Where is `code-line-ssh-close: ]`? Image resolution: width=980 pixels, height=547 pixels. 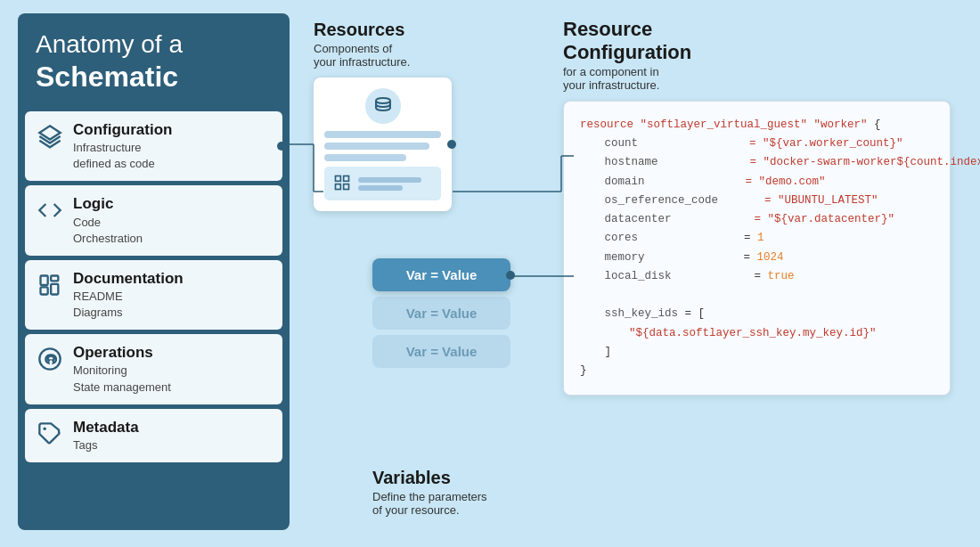 code-line-ssh-close: ] is located at coordinates (757, 353).